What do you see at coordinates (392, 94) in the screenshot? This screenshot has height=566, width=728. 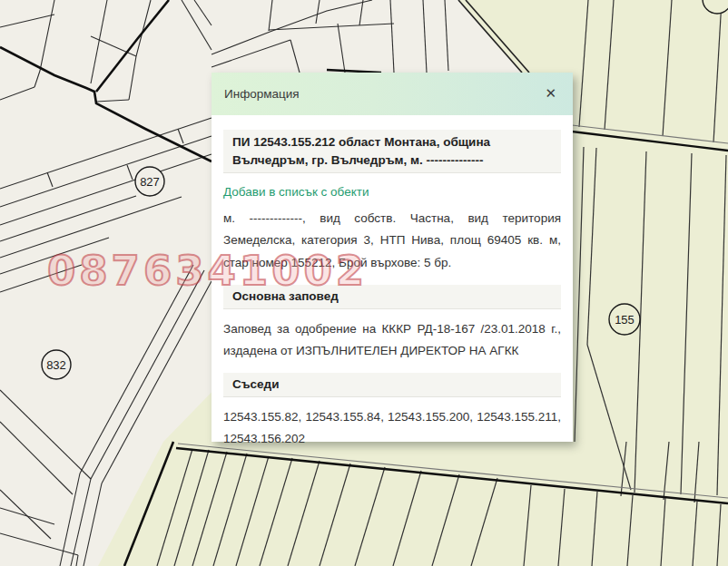 I see `dialog-header: Информация ✕` at bounding box center [392, 94].